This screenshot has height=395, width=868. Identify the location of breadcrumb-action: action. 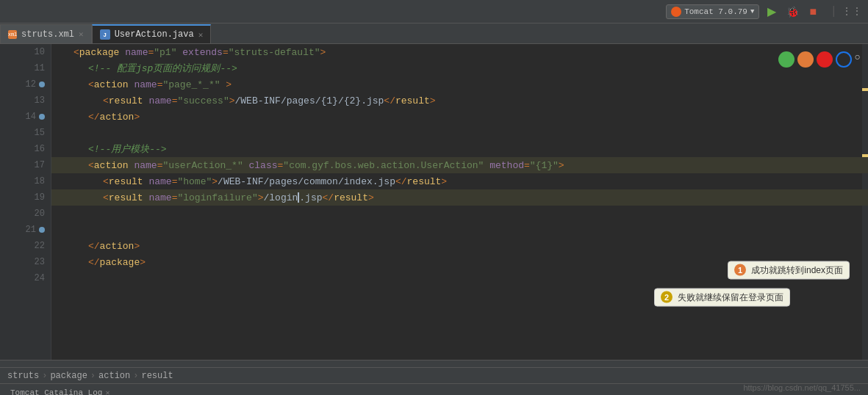
(115, 376).